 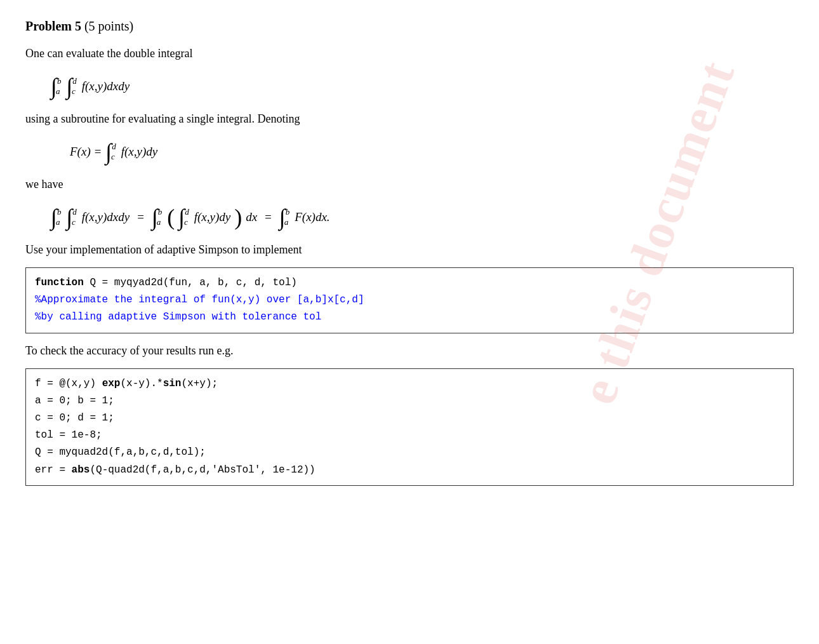 What do you see at coordinates (410, 184) in the screenshot?
I see `wehave-text: we have` at bounding box center [410, 184].